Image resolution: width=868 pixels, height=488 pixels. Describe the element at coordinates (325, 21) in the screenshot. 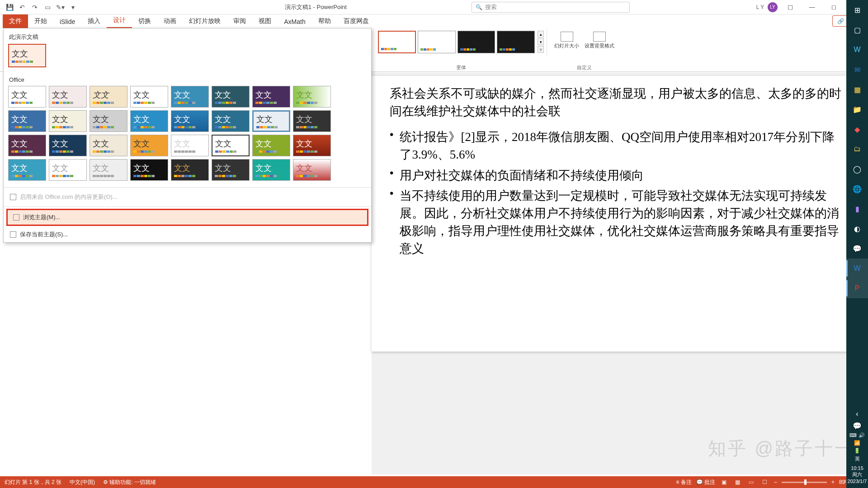

I see `tab-help: 帮助` at that location.